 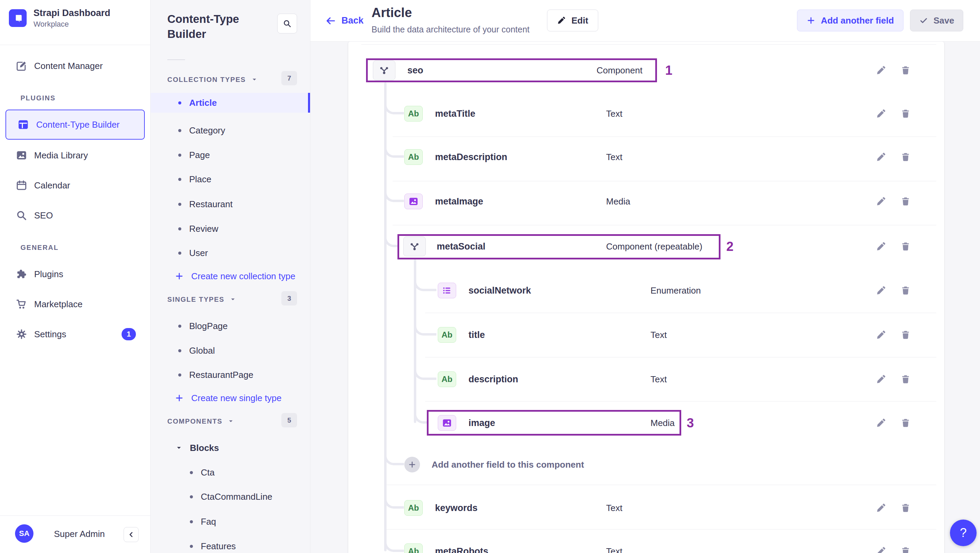 I want to click on sidebar-section-plugins: PLUGINS, so click(x=38, y=98).